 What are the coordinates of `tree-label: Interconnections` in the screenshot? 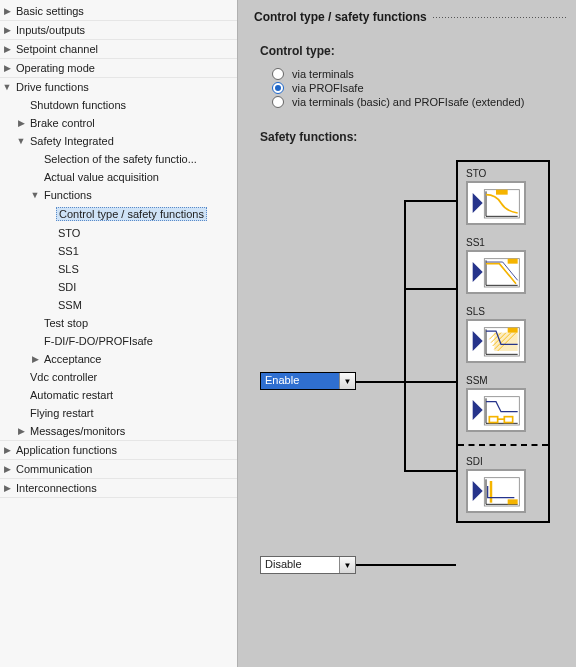 It's located at (56, 488).